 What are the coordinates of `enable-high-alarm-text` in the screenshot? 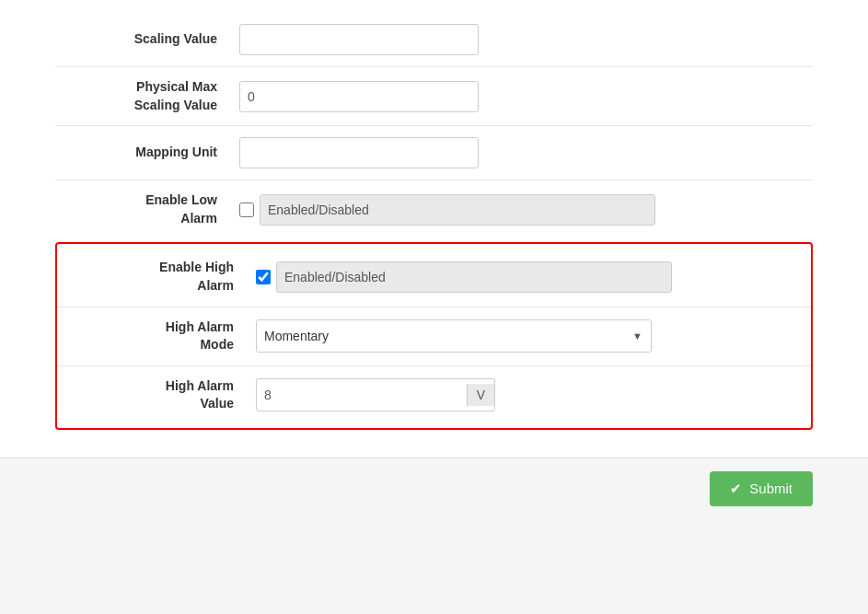 It's located at (474, 277).